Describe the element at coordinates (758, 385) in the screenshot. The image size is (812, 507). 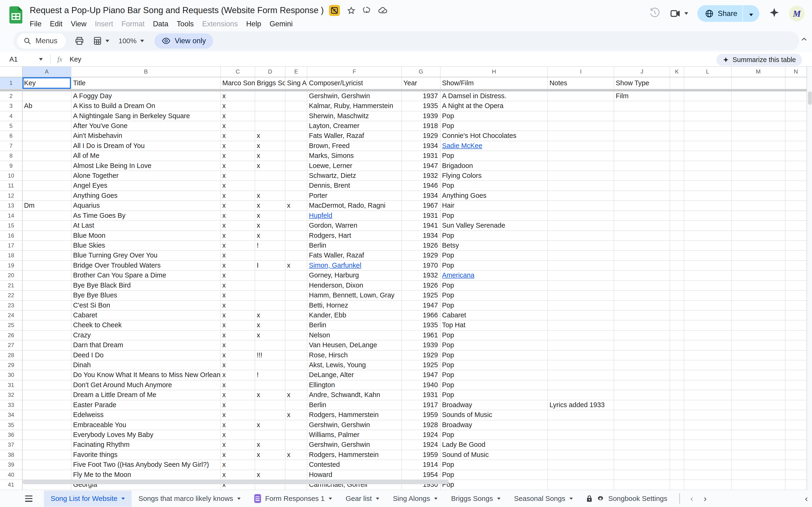
I see `cell-M31` at that location.